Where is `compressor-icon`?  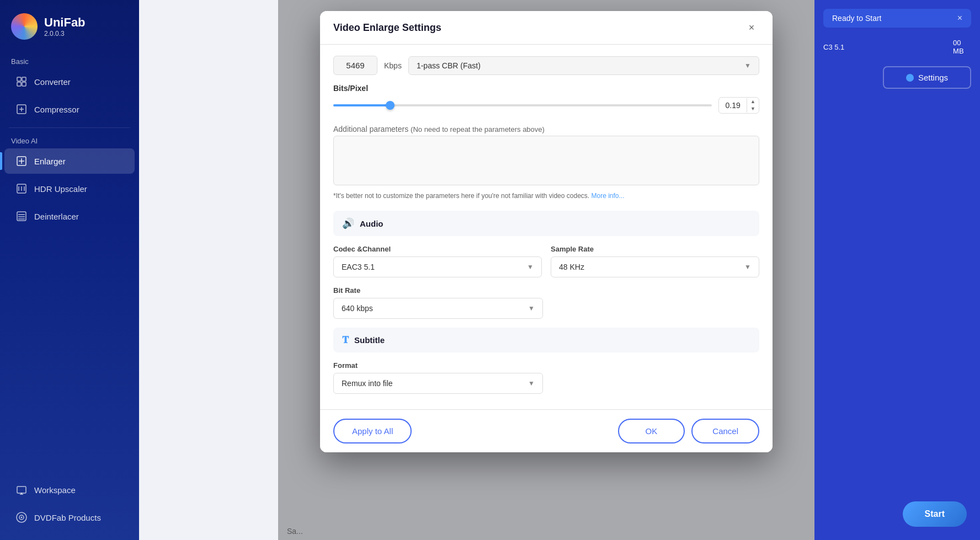
compressor-icon is located at coordinates (22, 109).